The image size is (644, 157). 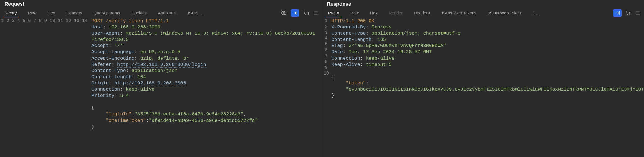 I want to click on tab-cookies: Cookies, so click(x=139, y=13).